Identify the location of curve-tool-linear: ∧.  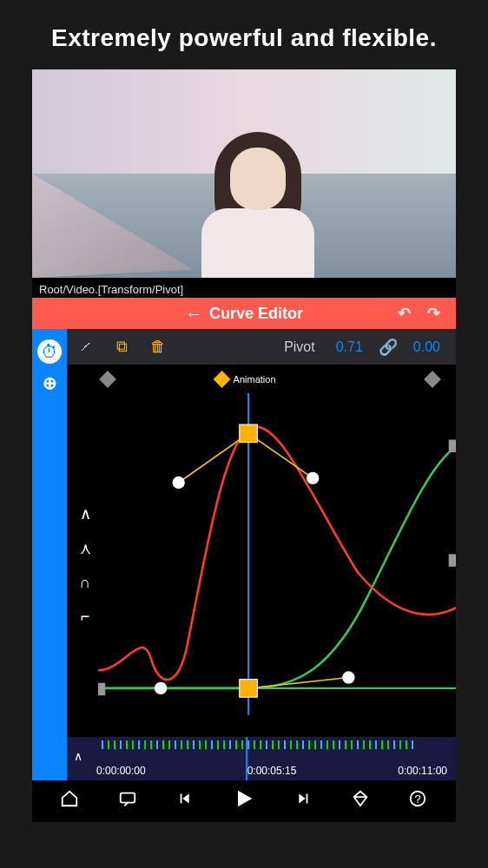
(85, 514).